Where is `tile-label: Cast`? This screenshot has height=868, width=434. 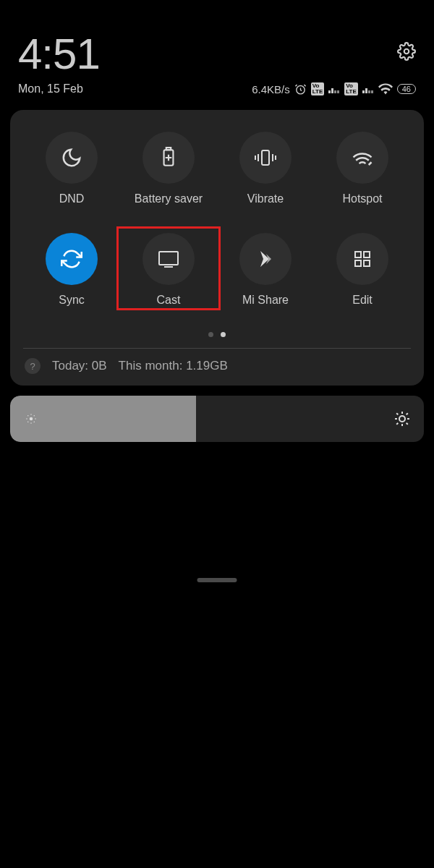
tile-label: Cast is located at coordinates (169, 300).